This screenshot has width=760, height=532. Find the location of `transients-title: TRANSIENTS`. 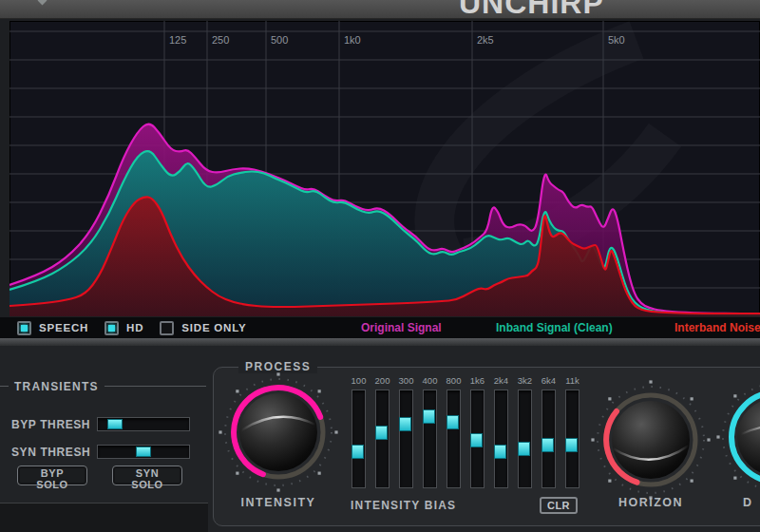

transients-title: TRANSIENTS is located at coordinates (57, 387).